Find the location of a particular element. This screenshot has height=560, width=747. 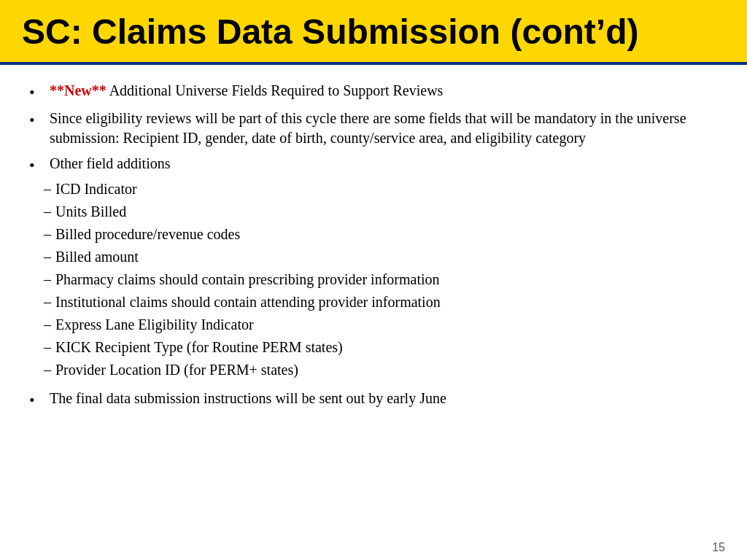

list-item: • The final data submission instructions… is located at coordinates (374, 400).